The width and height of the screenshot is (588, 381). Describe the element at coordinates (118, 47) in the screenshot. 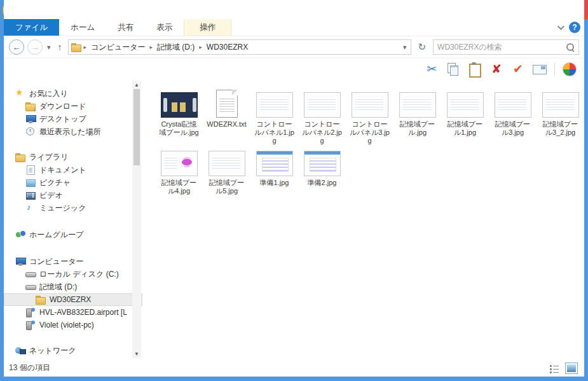

I see `breadcrumb-segment: コンピューター` at that location.